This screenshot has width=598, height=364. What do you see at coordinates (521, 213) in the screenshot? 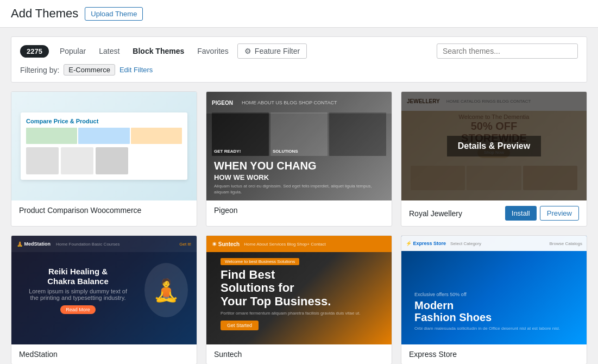
I see `install-button-royal-jewellery: Install` at bounding box center [521, 213].